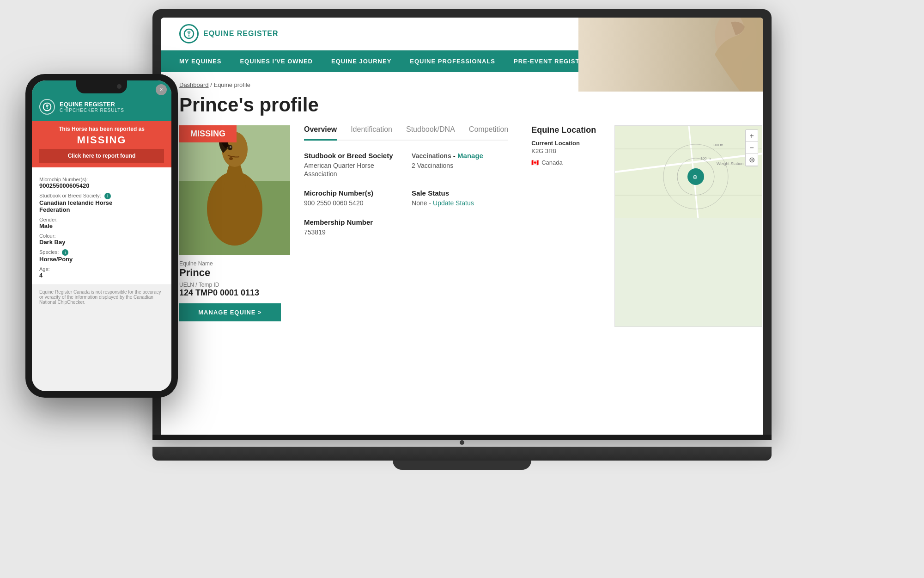 This screenshot has width=924, height=578. What do you see at coordinates (235, 291) in the screenshot?
I see `horse-info-bottom: Equine Name Prince UELN / Temp ID 124 TM…` at bounding box center [235, 291].